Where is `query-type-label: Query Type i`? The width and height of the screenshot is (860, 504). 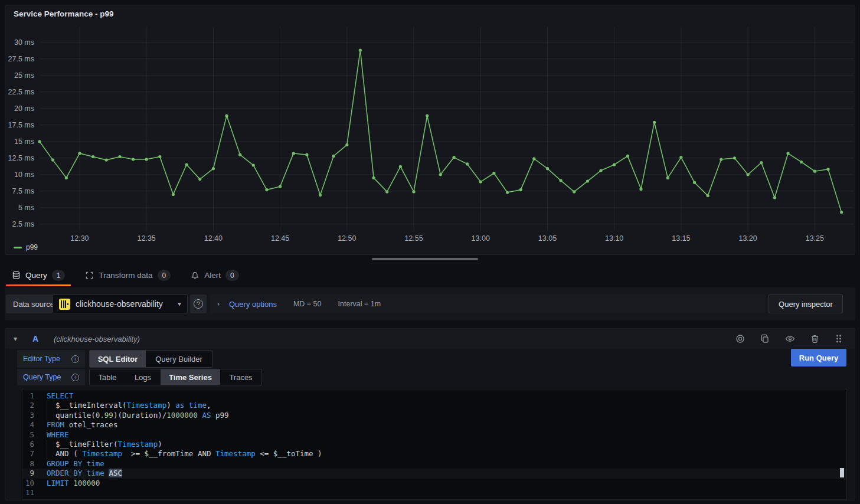 query-type-label: Query Type i is located at coordinates (51, 377).